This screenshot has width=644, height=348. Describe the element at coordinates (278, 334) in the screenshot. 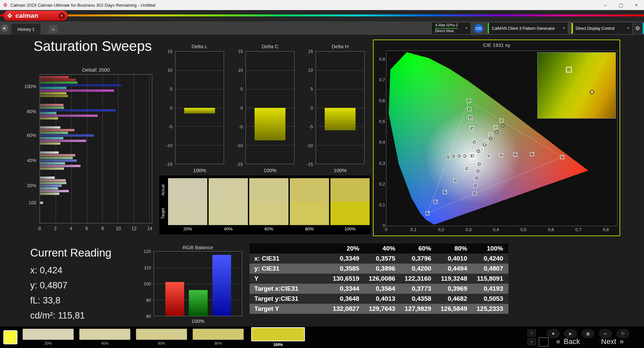

I see `pattern-level-100%` at that location.